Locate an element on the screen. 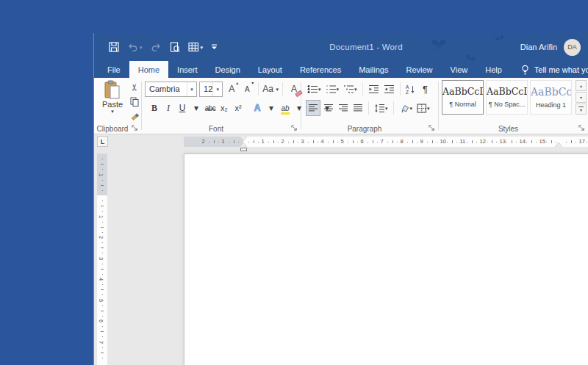 This screenshot has width=588, height=365. clipboard-dialog-launcher is located at coordinates (135, 128).